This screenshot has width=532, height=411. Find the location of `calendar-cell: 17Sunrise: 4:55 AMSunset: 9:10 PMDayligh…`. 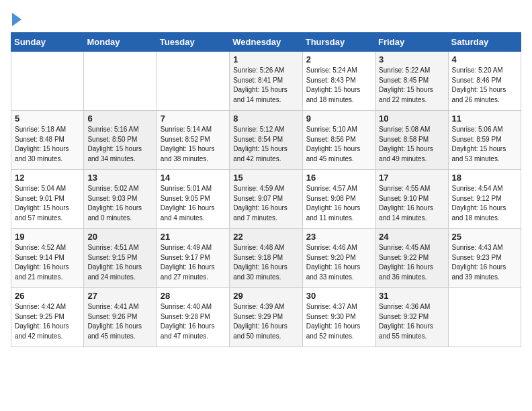

calendar-cell: 17Sunrise: 4:55 AMSunset: 9:10 PMDayligh… is located at coordinates (412, 199).